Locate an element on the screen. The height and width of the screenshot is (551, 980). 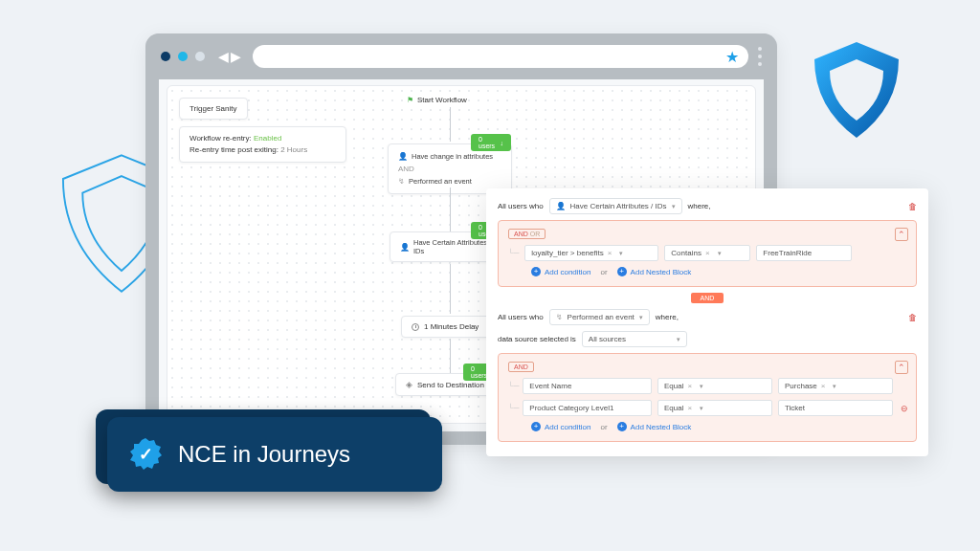
delay-label: 1 Minutes Delay is located at coordinates (452, 327).